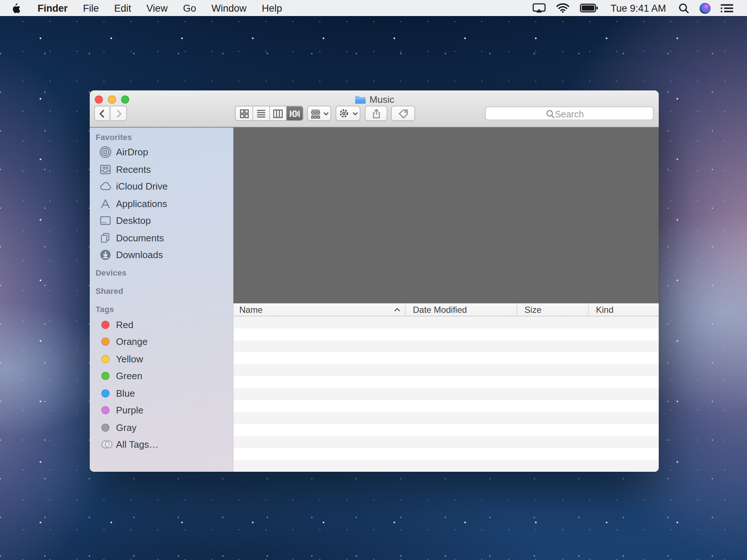 The width and height of the screenshot is (747, 560). What do you see at coordinates (162, 255) in the screenshot?
I see `sidebar-item-downloads: Downloads` at bounding box center [162, 255].